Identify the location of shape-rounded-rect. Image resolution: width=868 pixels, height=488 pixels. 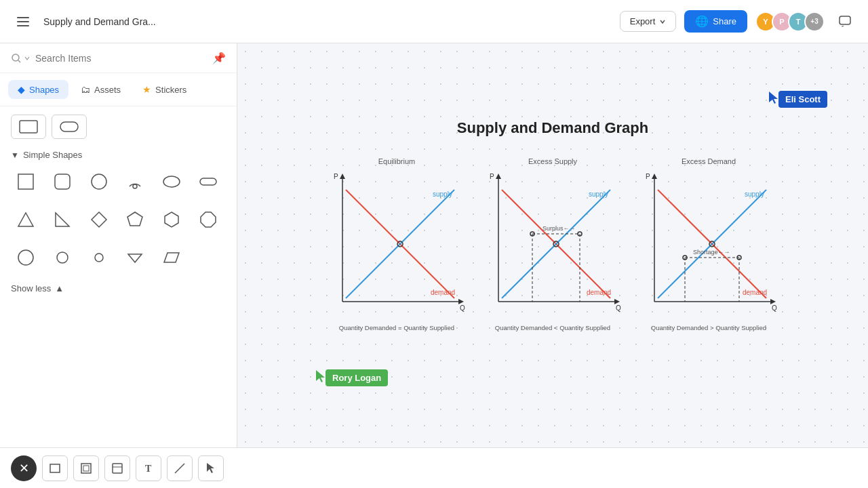
(62, 182).